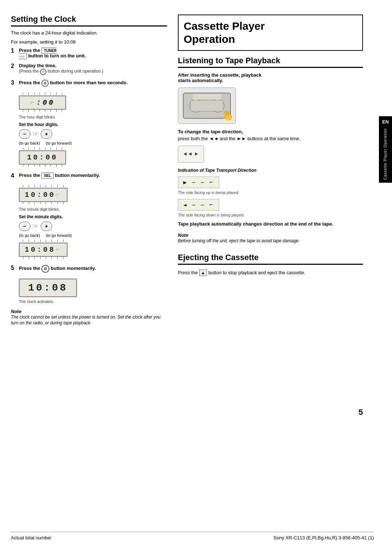 The width and height of the screenshot is (392, 555). Describe the element at coordinates (46, 134) in the screenshot. I see `plus-button-hour: +` at that location.